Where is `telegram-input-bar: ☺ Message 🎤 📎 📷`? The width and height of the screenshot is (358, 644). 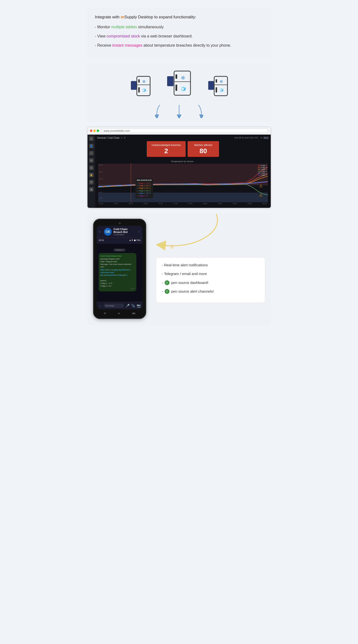 telegram-input-bar: ☺ Message 🎤 📎 📷 is located at coordinates (120, 306).